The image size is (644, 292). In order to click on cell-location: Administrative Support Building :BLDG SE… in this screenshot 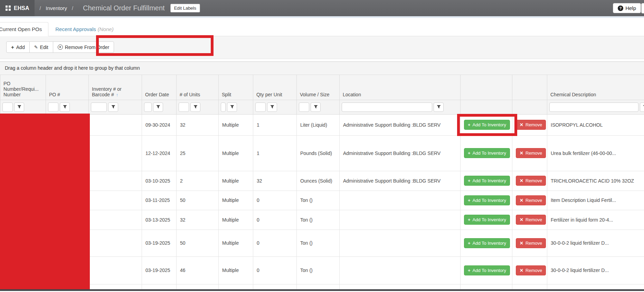, I will do `click(400, 153)`.